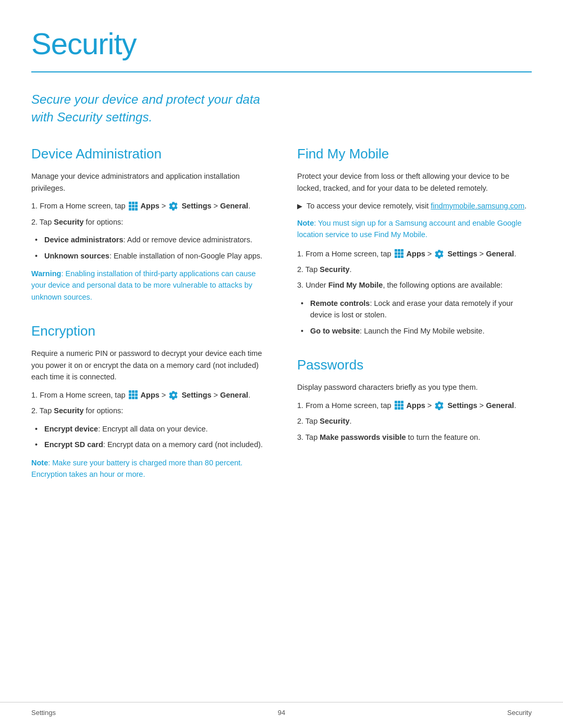 This screenshot has height=728, width=563. What do you see at coordinates (462, 405) in the screenshot?
I see `settings-label-pwd: Settings` at bounding box center [462, 405].